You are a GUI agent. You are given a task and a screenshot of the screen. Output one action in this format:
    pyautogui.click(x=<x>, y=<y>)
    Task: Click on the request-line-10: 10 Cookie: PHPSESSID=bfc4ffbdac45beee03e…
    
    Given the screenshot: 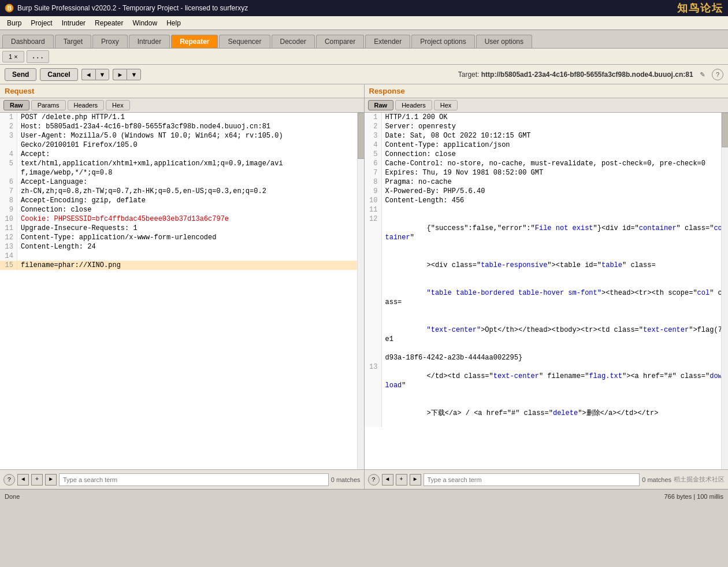 What is the action you would take?
    pyautogui.click(x=182, y=219)
    